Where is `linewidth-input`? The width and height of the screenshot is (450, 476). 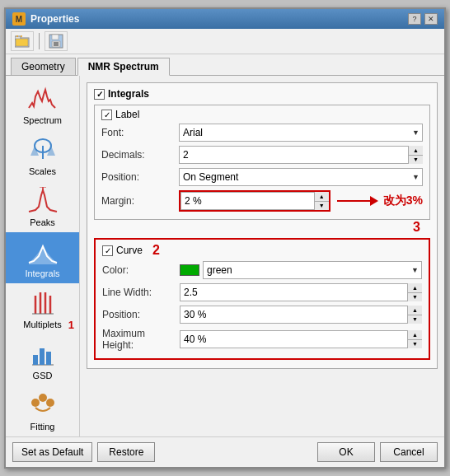
linewidth-input is located at coordinates (301, 292).